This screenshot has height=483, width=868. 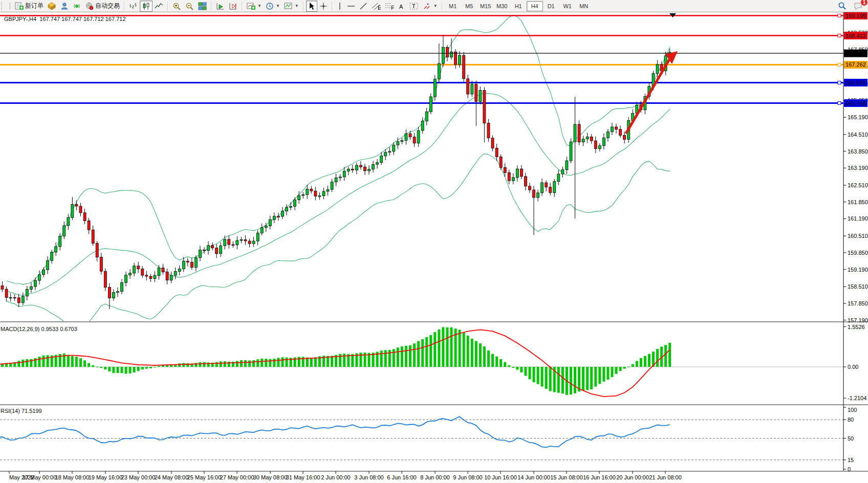 What do you see at coordinates (468, 477) in the screenshot?
I see `svg-text: 9 Jun 08:00` at bounding box center [468, 477].